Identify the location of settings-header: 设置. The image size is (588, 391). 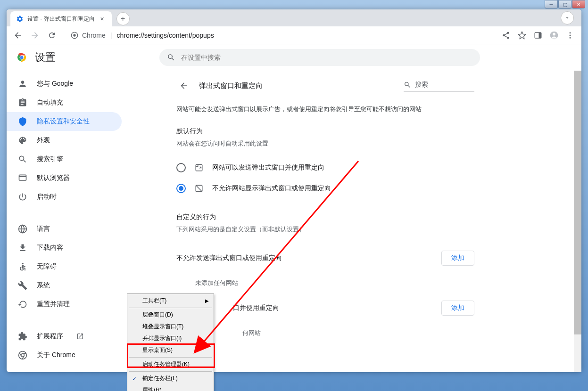
(294, 57).